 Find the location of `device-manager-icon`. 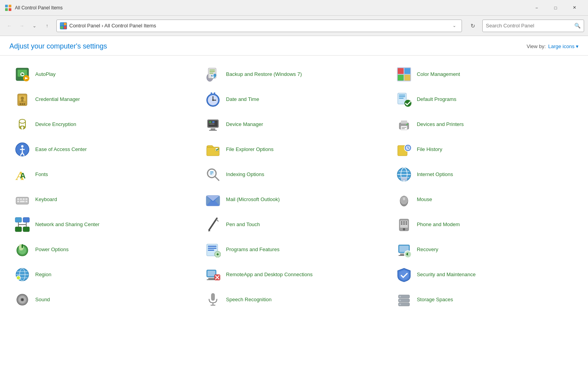

device-manager-icon is located at coordinates (213, 124).